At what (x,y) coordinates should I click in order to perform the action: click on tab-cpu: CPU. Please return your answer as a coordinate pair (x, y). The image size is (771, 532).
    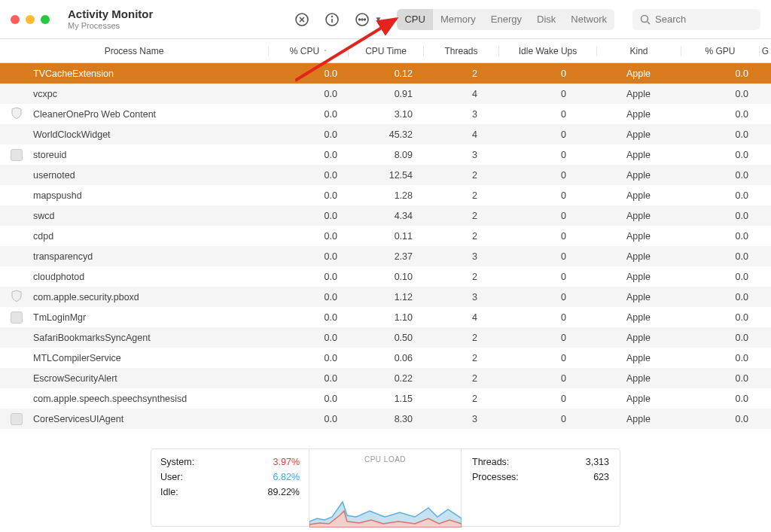
    Looking at the image, I should click on (414, 20).